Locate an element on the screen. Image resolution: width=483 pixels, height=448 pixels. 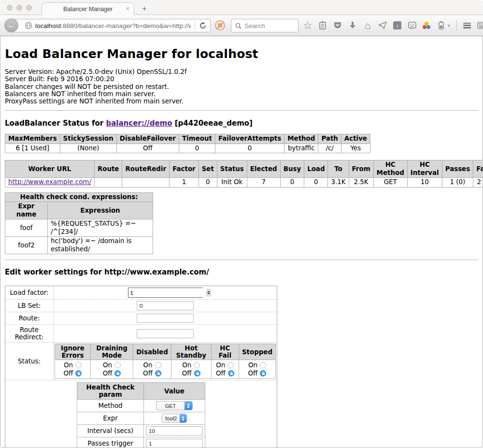
col-expr-name: Expr name is located at coordinates (27, 211).